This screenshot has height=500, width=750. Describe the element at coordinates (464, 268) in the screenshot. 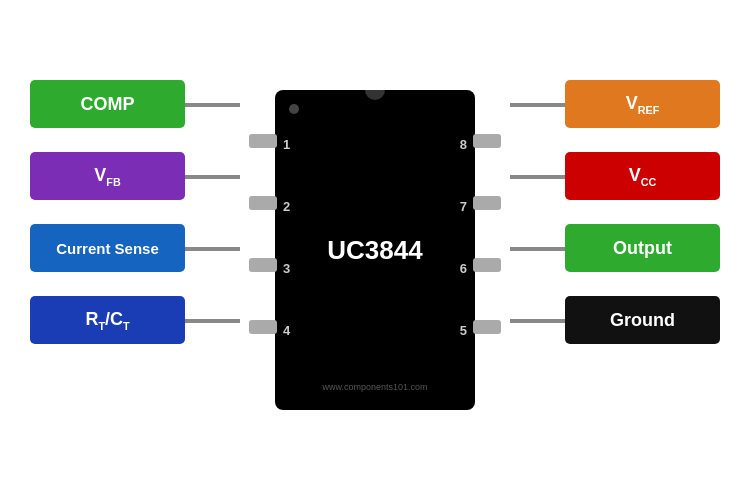

I see `pin-num-6: 6` at that location.